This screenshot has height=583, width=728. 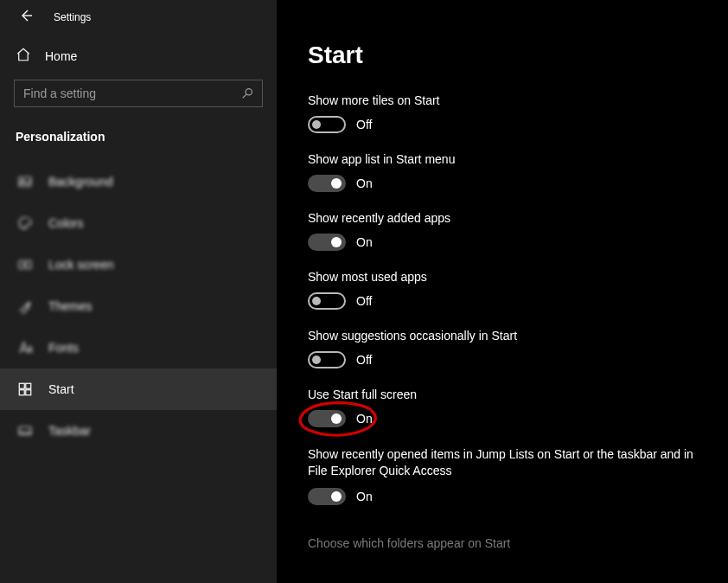 What do you see at coordinates (81, 265) in the screenshot?
I see `sidebar-item-label: Lock screen` at bounding box center [81, 265].